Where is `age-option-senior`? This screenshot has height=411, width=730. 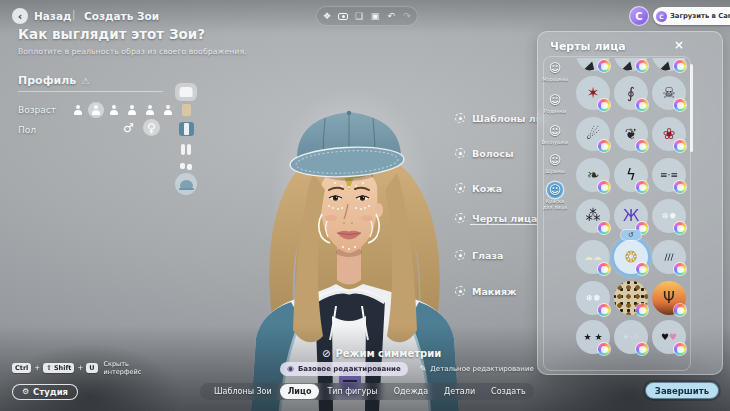 age-option-senior is located at coordinates (168, 110).